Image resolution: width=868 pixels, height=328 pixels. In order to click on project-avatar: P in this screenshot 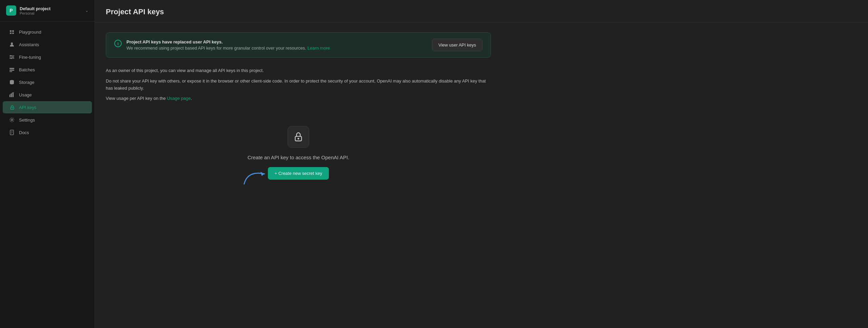, I will do `click(11, 11)`.